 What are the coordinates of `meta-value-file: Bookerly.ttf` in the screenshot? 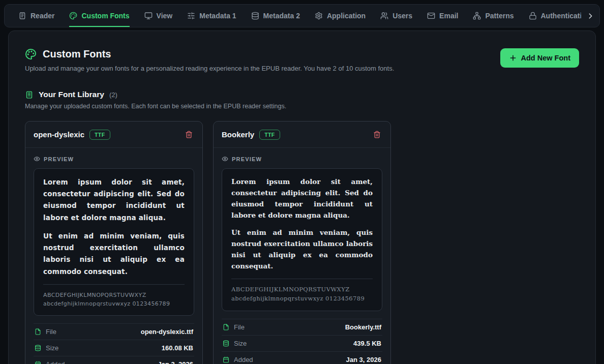 It's located at (363, 327).